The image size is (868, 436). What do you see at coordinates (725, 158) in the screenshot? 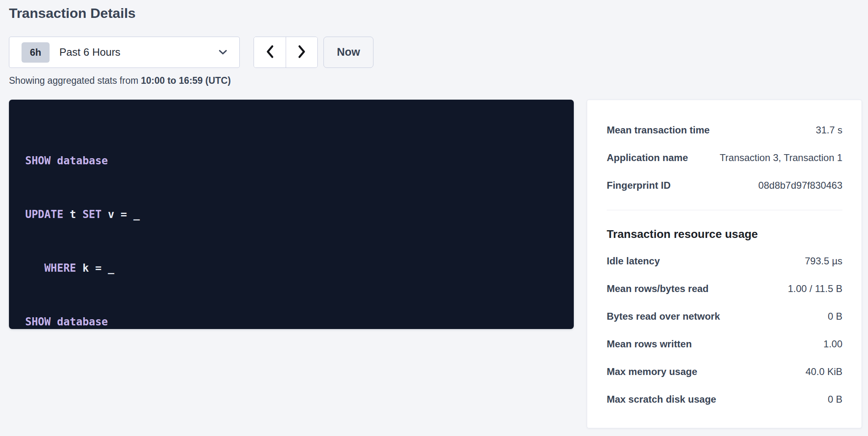
I see `stat-row: Application name Transaction 3, Transact…` at bounding box center [725, 158].